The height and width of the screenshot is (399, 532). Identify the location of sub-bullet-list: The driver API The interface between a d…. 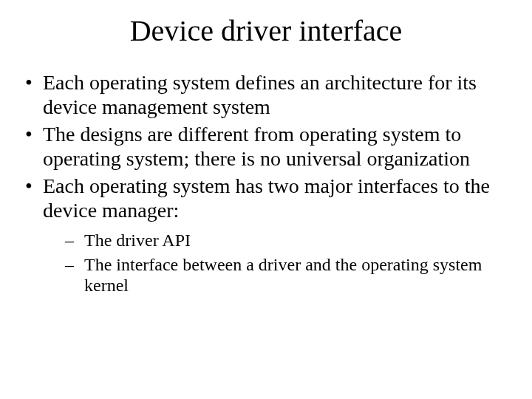
(276, 263).